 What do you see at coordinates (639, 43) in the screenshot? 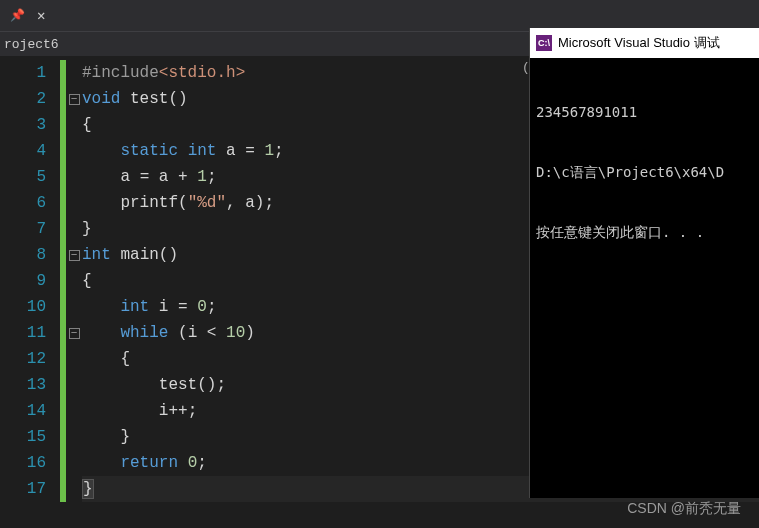
I see `console-title-text: Microsoft Visual Studio 调试` at bounding box center [639, 43].